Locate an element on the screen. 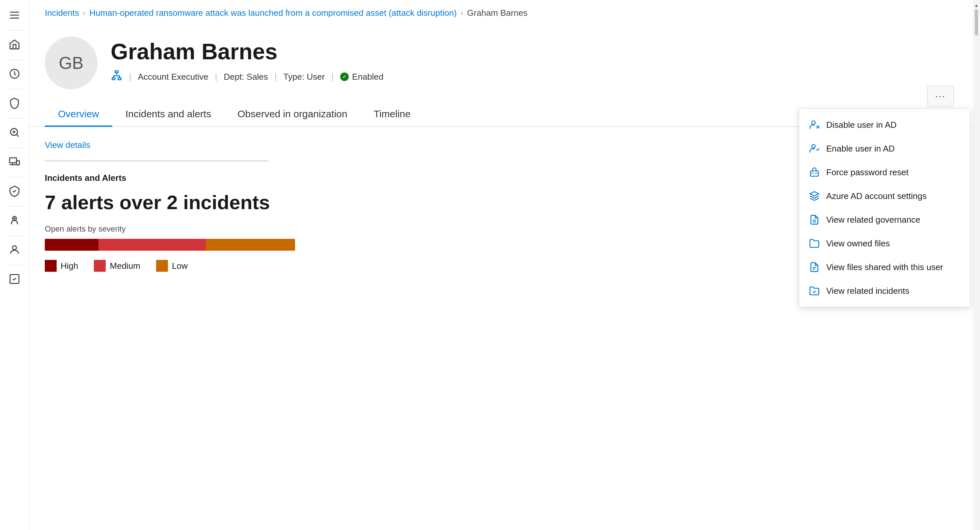 This screenshot has height=530, width=980. profile-dept: Dept: Sales is located at coordinates (246, 77).